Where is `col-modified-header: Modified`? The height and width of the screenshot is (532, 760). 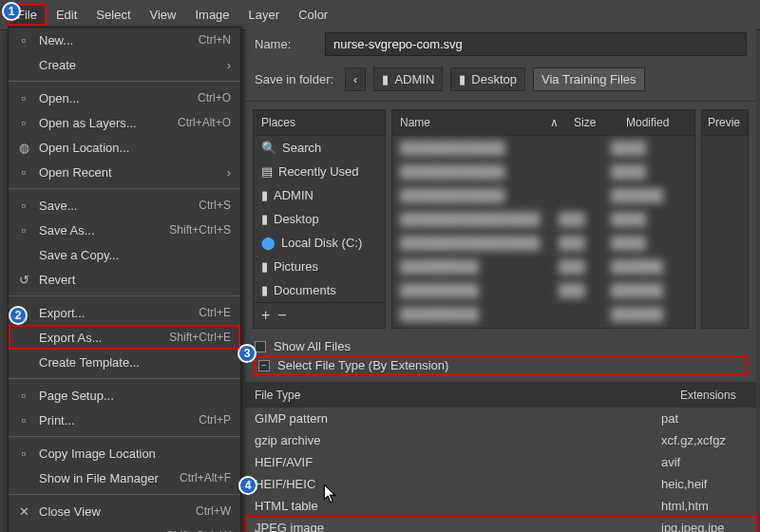
col-modified-header: Modified is located at coordinates (656, 123).